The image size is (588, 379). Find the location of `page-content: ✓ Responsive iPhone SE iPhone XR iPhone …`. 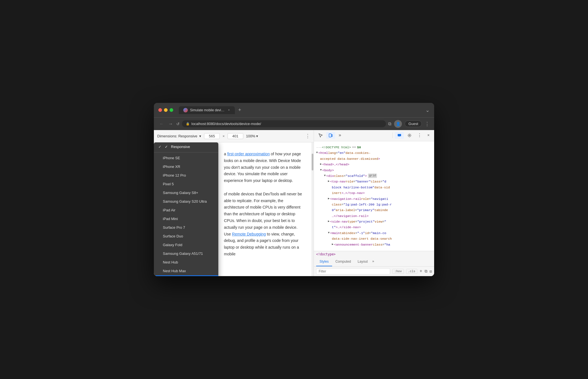

page-content: ✓ Responsive iPhone SE iPhone XR iPhone … is located at coordinates (234, 209).